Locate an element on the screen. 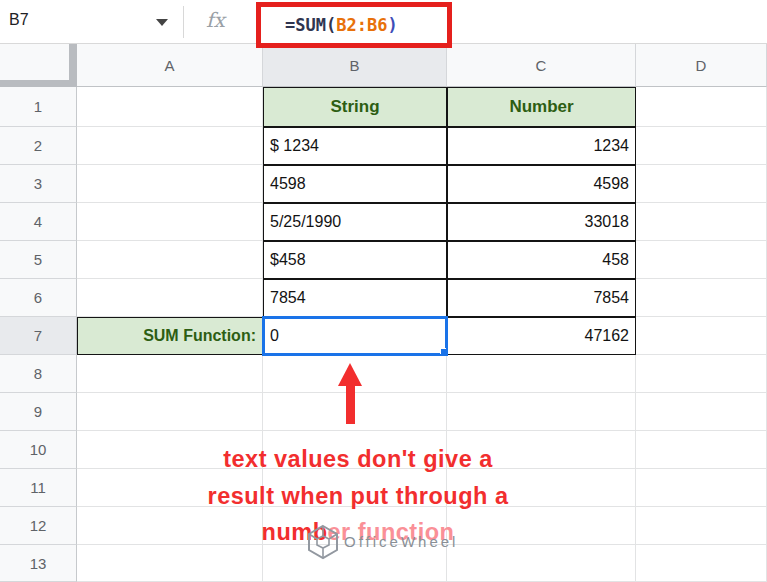 Image resolution: width=767 pixels, height=582 pixels. cell-D3 is located at coordinates (702, 184).